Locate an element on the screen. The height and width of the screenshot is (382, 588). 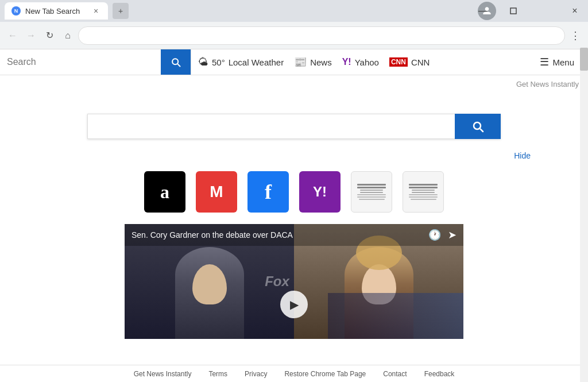
video-title-text: Sen. Cory Gardner on the debate over DAC… is located at coordinates (212, 235).